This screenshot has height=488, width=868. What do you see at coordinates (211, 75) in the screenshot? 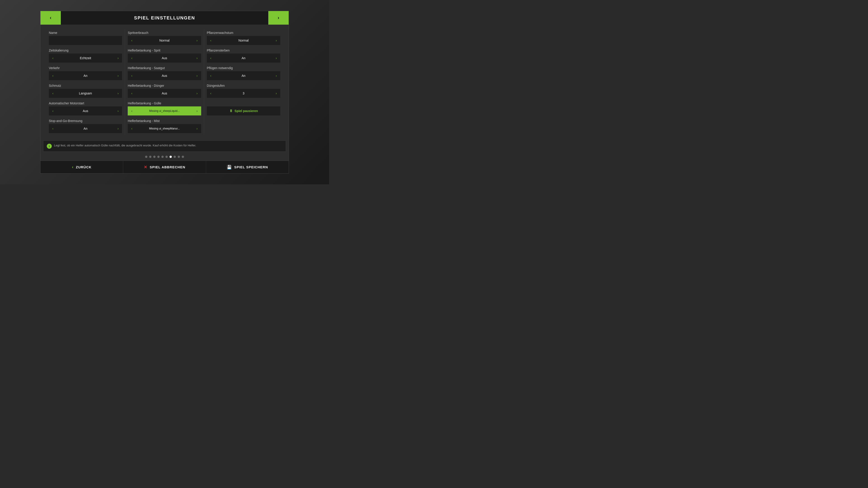
I see `pflugen-prev: ‹` at bounding box center [211, 75].